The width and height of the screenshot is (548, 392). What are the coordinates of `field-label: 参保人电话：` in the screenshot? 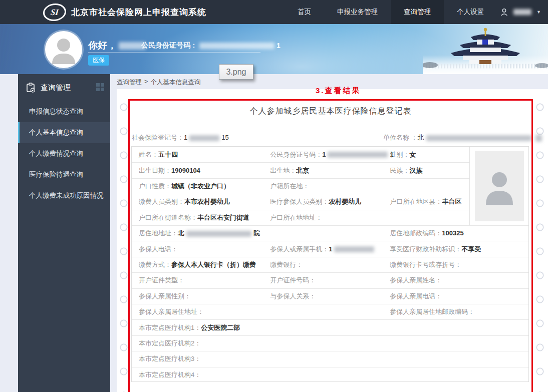 It's located at (158, 249).